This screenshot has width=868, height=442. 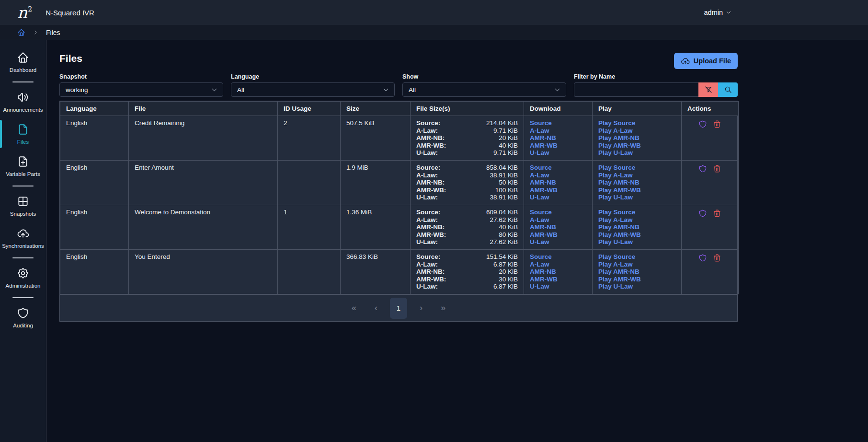 I want to click on table-row: EnglishCredit Remaining2507.5 KiBSource:…, so click(x=400, y=138).